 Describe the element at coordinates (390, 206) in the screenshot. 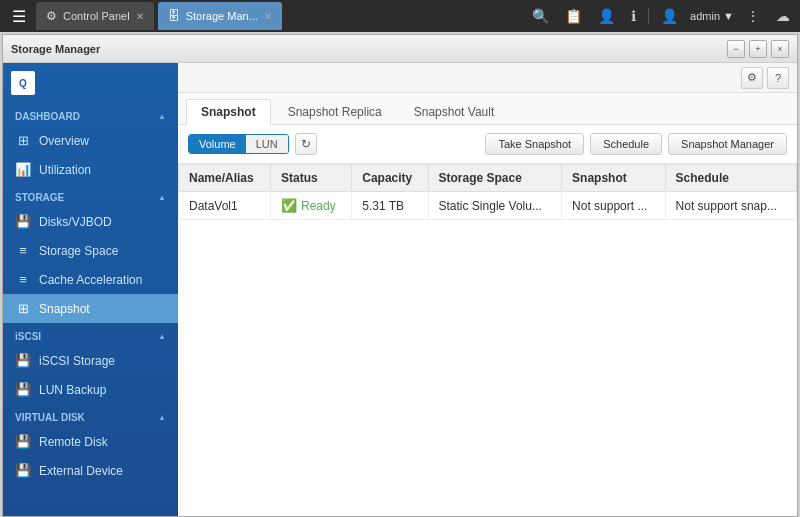

I see `cell-capacity: 5.31 TB` at that location.